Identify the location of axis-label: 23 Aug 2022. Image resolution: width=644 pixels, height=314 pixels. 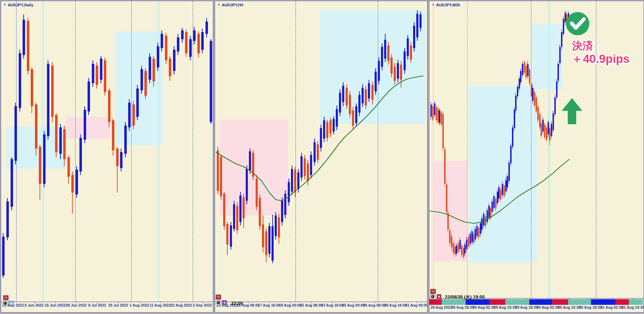
(181, 305).